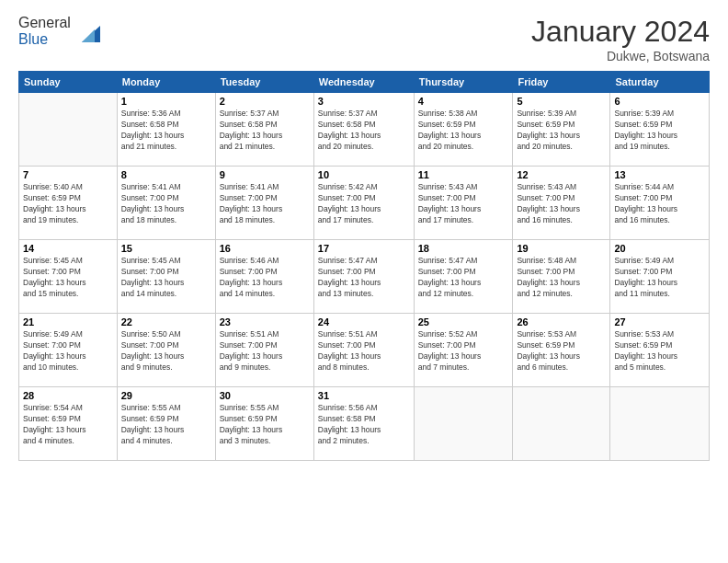 The image size is (728, 563). Describe the element at coordinates (68, 83) in the screenshot. I see `col-sunday: Sunday` at that location.